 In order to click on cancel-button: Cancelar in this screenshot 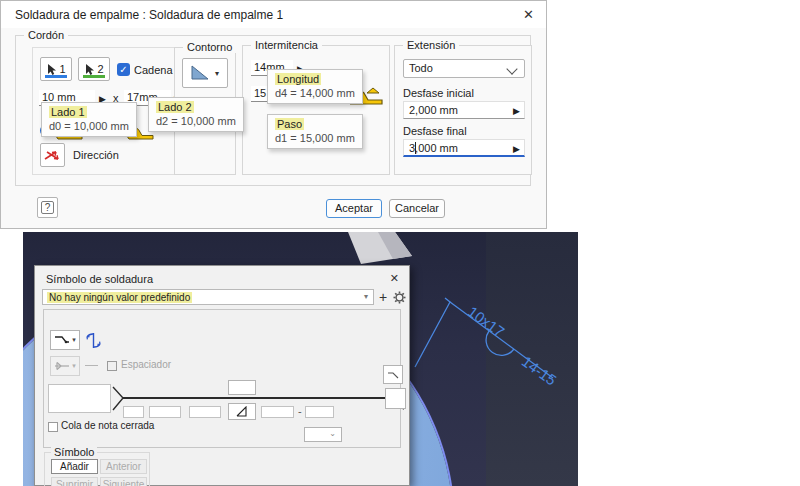, I will do `click(417, 208)`.